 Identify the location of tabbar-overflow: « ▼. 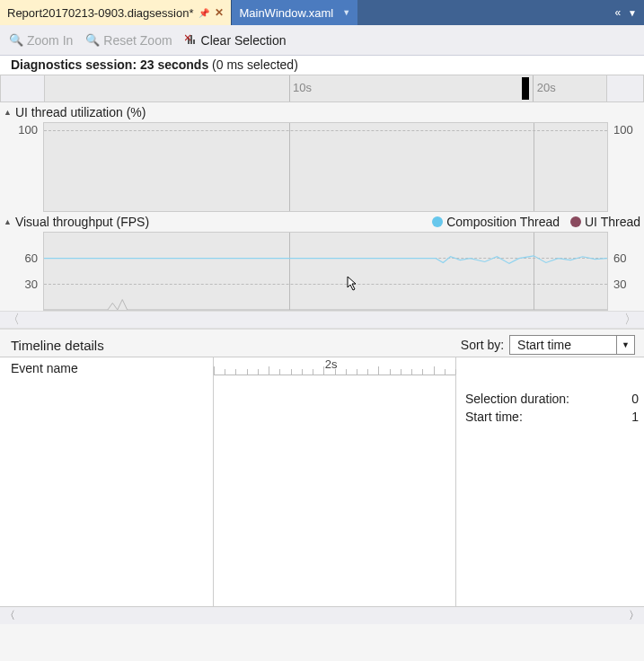
(625, 13).